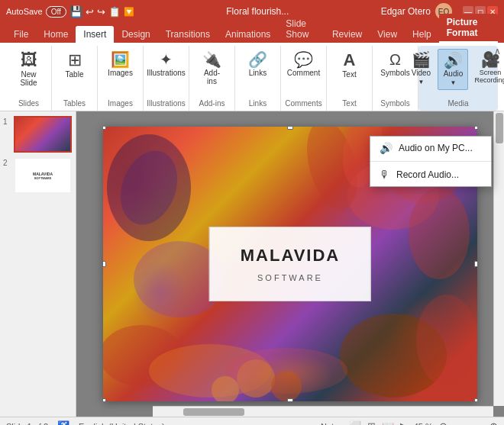  Describe the element at coordinates (431, 162) in the screenshot. I see `audio-dropdown-menu: 🔊 Audio on My PC... 🎙 Record Audio...` at that location.